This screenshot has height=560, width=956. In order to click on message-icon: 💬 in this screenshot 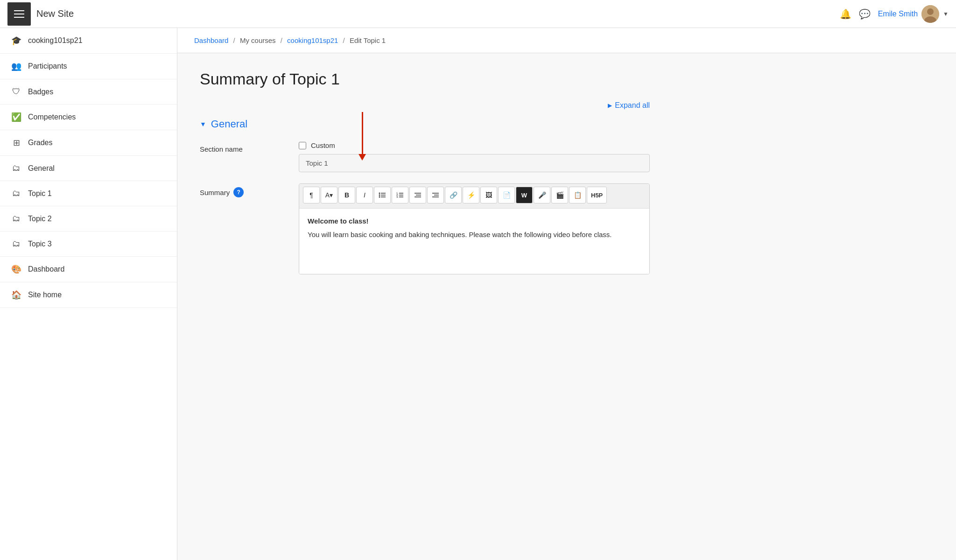, I will do `click(865, 14)`.